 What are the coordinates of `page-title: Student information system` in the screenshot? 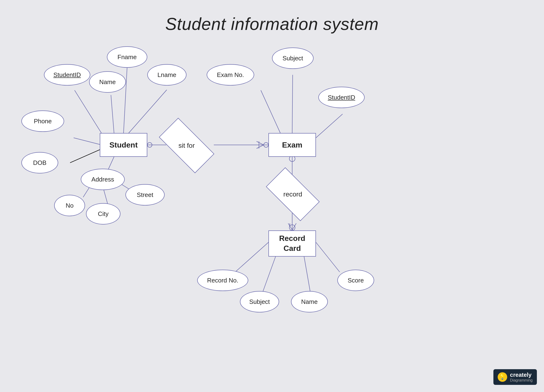 It's located at (272, 17).